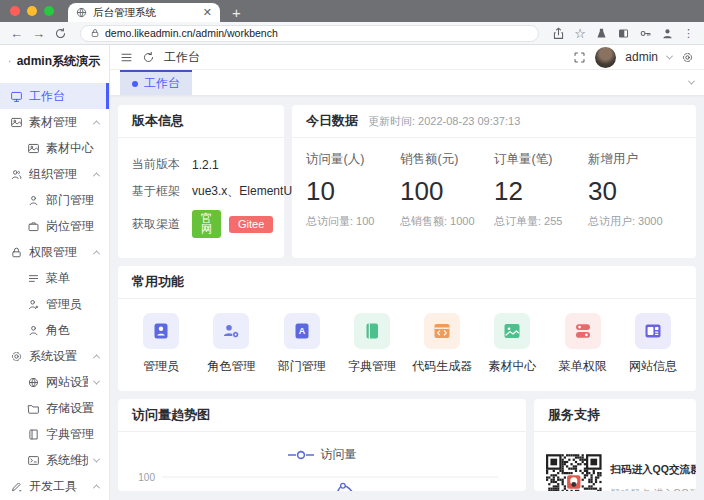 Image resolution: width=704 pixels, height=500 pixels. I want to click on gear-icon, so click(16, 356).